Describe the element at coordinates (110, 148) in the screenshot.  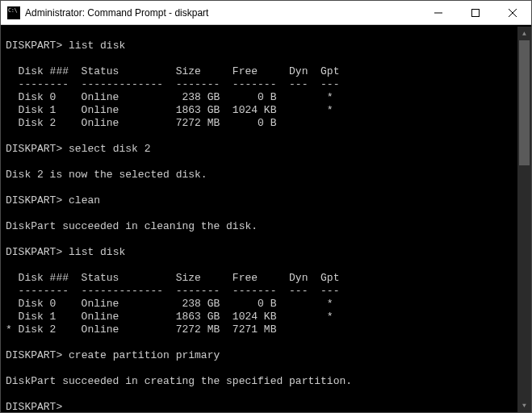
I see `command: select disk 2` at that location.